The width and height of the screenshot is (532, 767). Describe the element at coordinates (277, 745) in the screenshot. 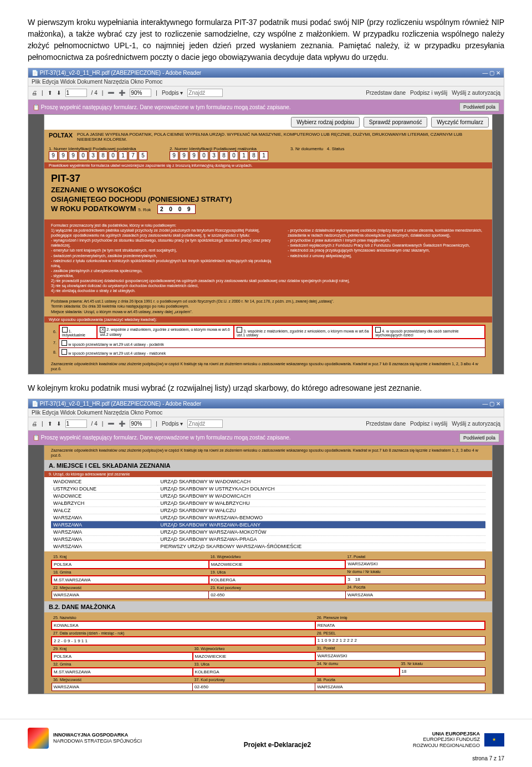

I see `project-title: Projekt e-Deklaracje2` at that location.